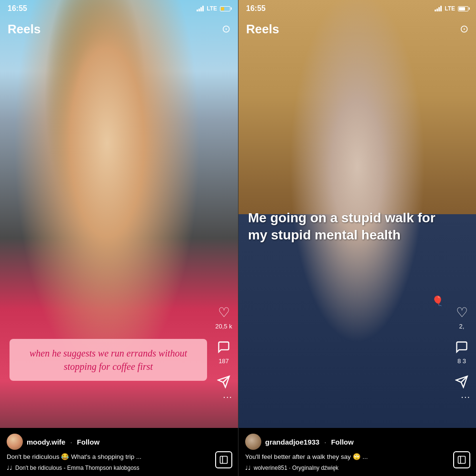 Image resolution: width=476 pixels, height=476 pixels. Describe the element at coordinates (224, 312) in the screenshot. I see `heart-icon-1: ♡` at that location.